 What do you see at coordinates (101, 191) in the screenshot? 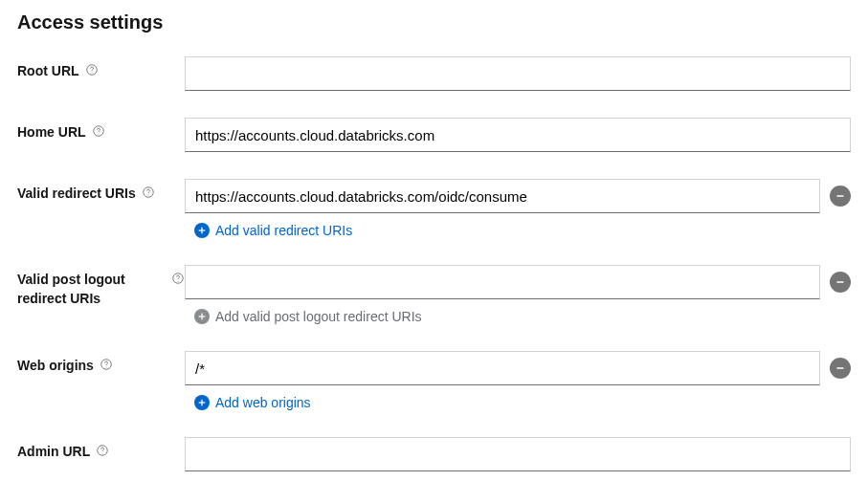
I see `valid-redirect-uris-label: Valid redirect URIs` at bounding box center [101, 191].